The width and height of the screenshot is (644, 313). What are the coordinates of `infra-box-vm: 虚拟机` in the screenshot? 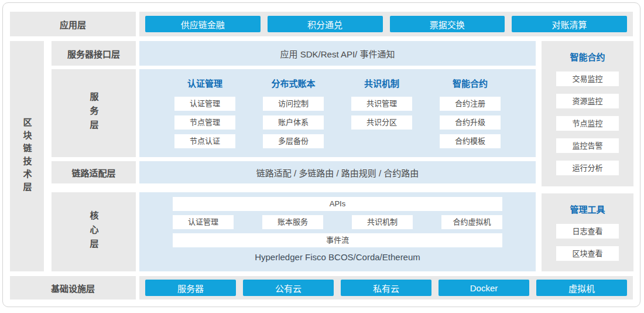 It's located at (582, 288).